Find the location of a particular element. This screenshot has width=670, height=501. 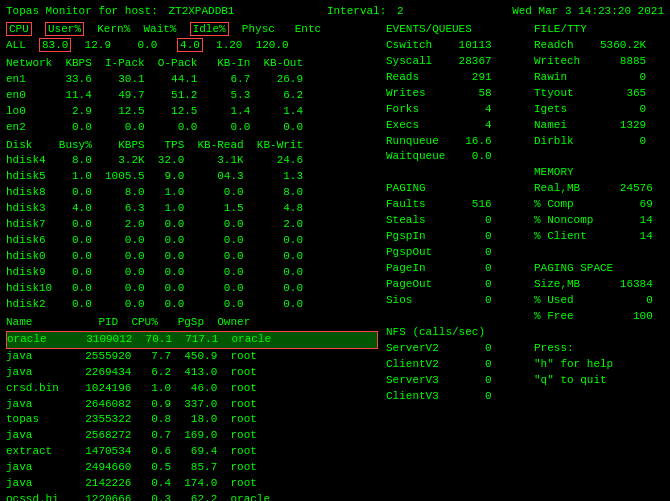

header-date: Wed Mar 3 14:23:20 2021 is located at coordinates (588, 12).